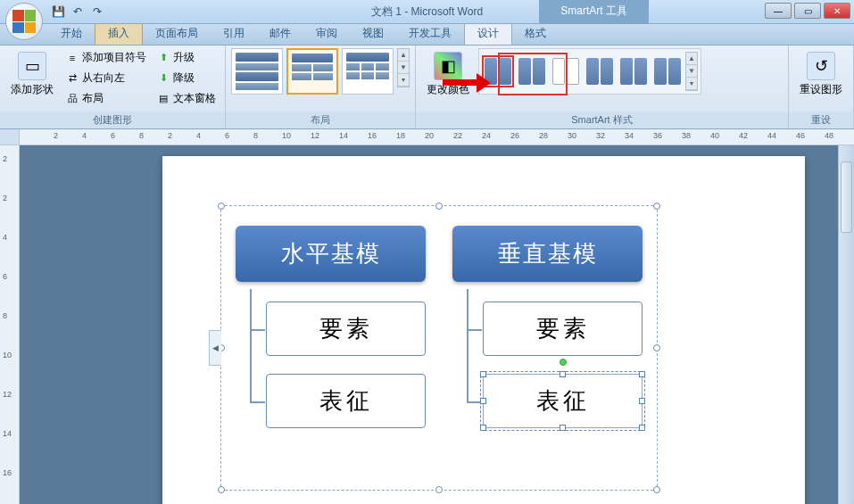 Image resolution: width=854 pixels, height=504 pixels. What do you see at coordinates (821, 89) in the screenshot?
I see `reset-label: 重设图形` at bounding box center [821, 89].